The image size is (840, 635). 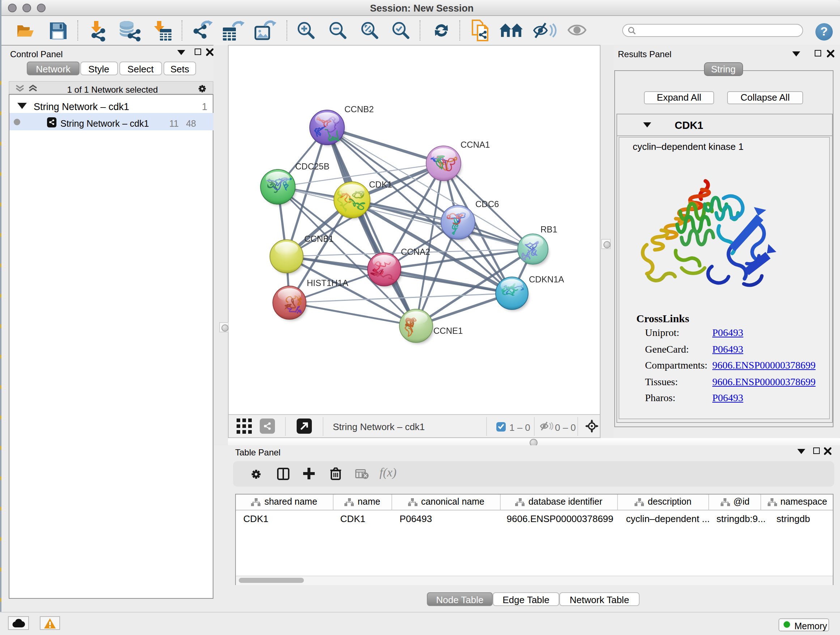 I want to click on svg-text: CDK1, so click(x=381, y=185).